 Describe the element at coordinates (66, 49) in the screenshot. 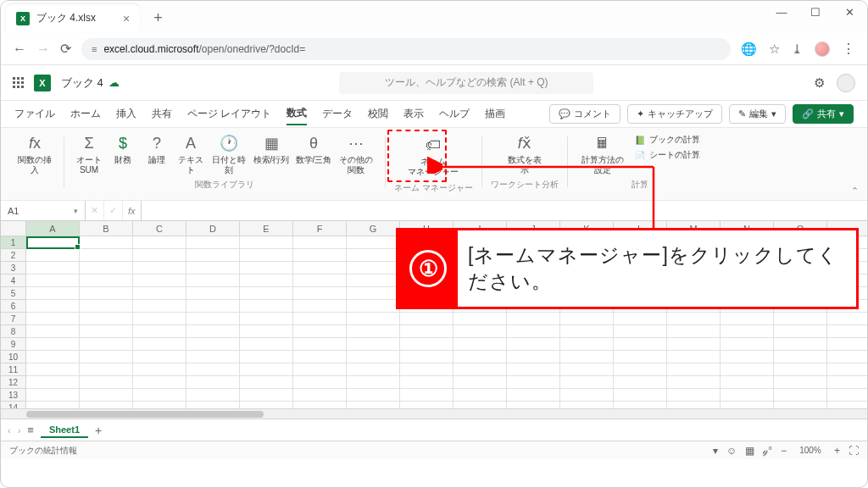

I see `reload-icon: ⟳` at that location.